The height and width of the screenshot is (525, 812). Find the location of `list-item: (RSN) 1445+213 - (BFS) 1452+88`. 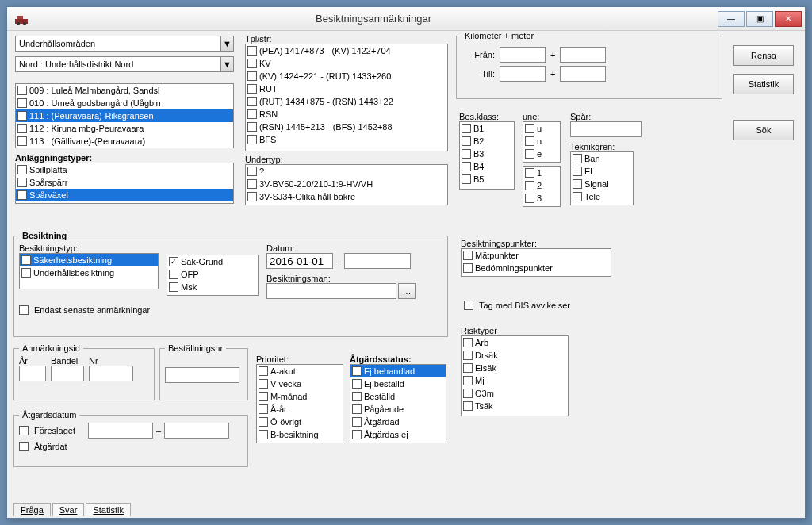

list-item: (RSN) 1445+213 - (BFS) 1452+88 is located at coordinates (347, 127).